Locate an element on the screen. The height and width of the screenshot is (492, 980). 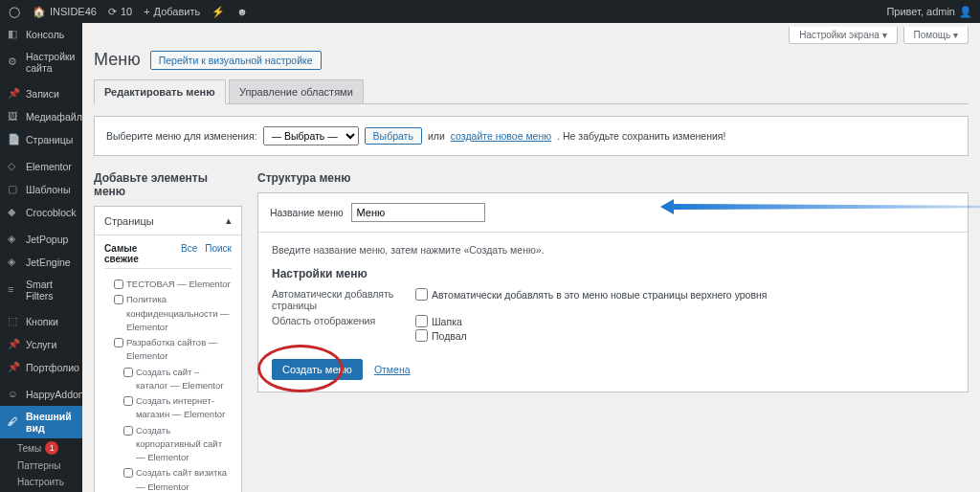
page-item: Создать сайт визитка — Elementor is located at coordinates (168, 479).